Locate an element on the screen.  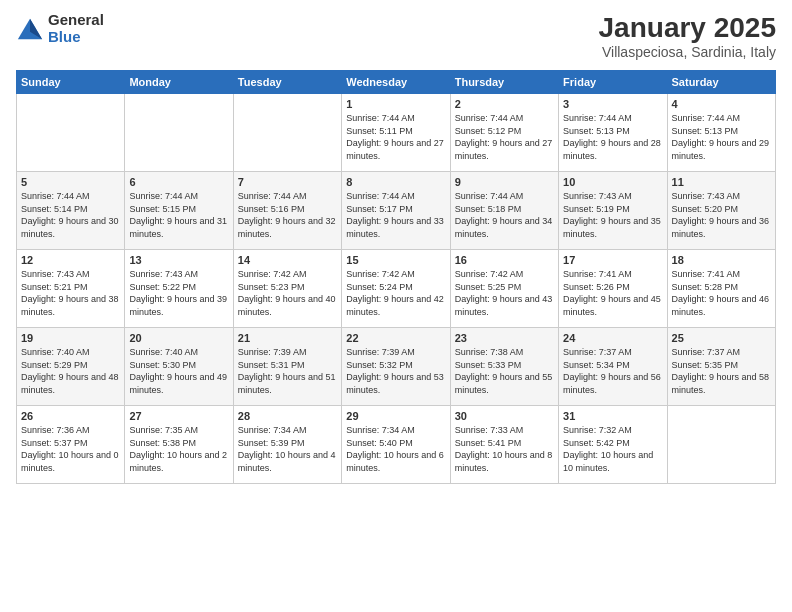
header-row: Sunday Monday Tuesday Wednesday Thursday… is located at coordinates (396, 82).